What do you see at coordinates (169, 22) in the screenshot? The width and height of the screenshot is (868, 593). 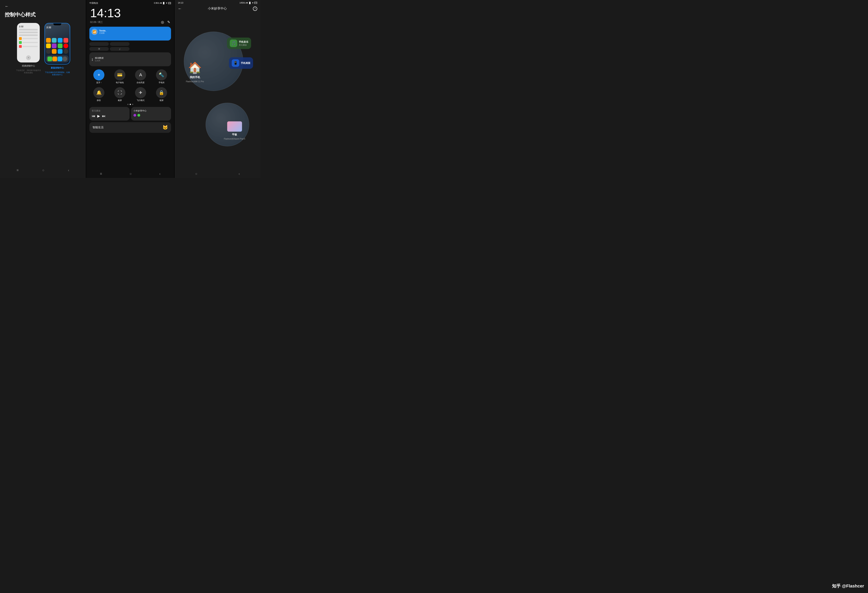 I see `edit-icon: ✎` at bounding box center [169, 22].